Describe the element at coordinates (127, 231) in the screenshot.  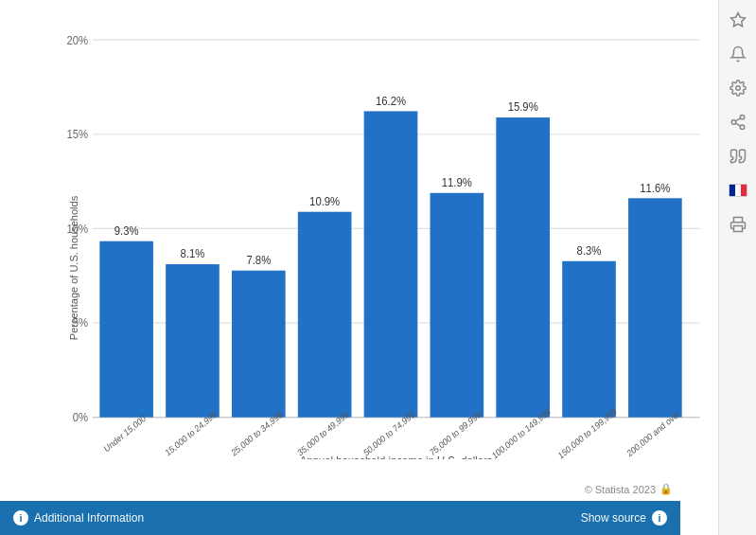
I see `svg-text: 9.3%` at that location.